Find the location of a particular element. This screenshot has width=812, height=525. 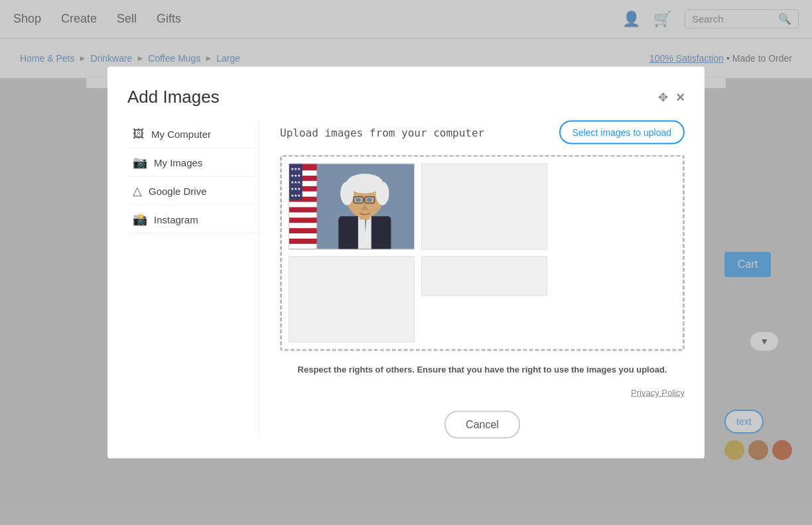

images-icon: 📷 is located at coordinates (140, 162).